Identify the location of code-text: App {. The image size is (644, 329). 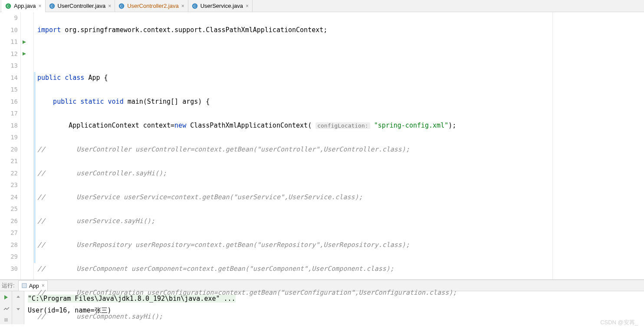
(96, 78).